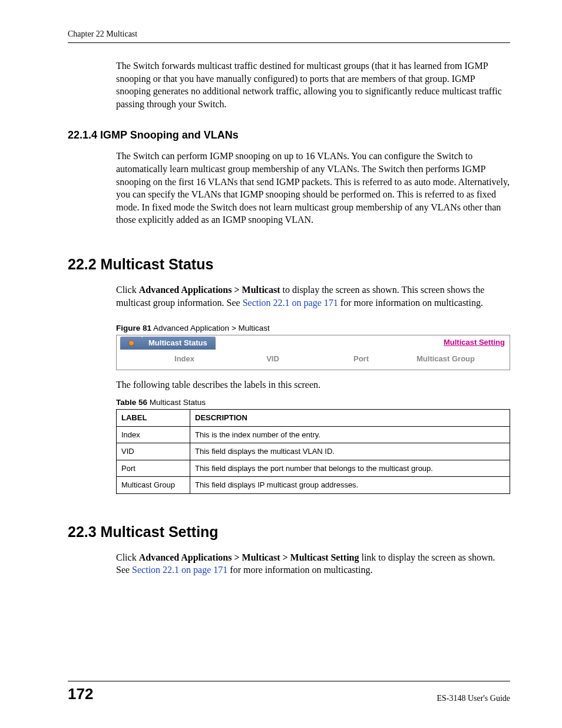 The image size is (562, 728). Describe the element at coordinates (313, 296) in the screenshot. I see `para-22-2: Click Advanced Applications > Multicast …` at that location.